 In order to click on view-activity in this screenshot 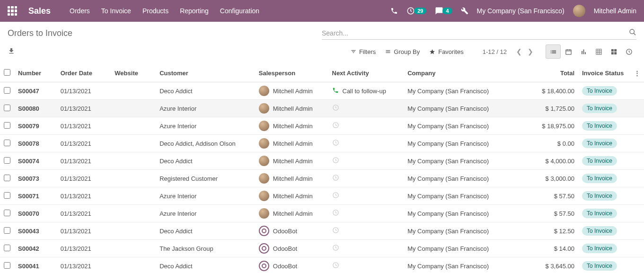, I will do `click(629, 52)`.